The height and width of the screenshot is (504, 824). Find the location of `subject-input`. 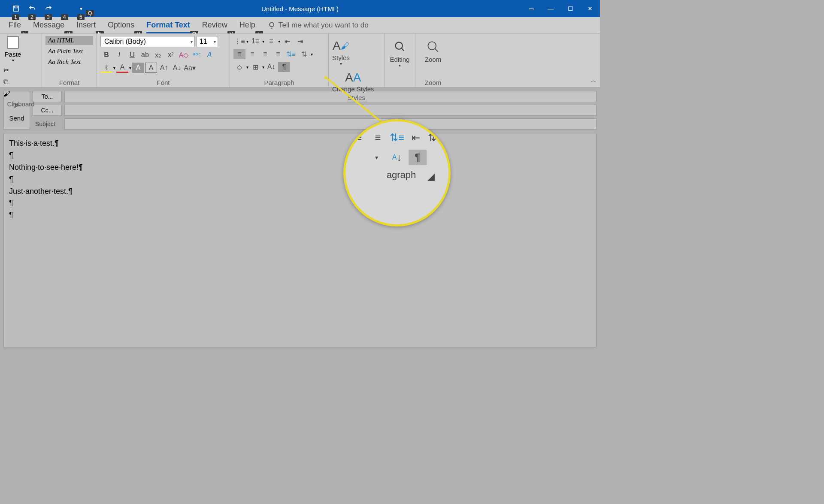

subject-input is located at coordinates (330, 124).